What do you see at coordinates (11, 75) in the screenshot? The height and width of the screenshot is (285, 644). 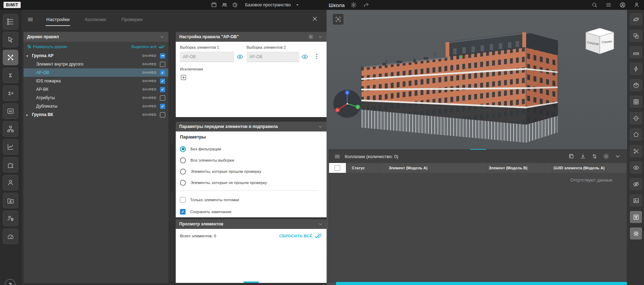 I see `tool-sigma-button: Σ` at bounding box center [11, 75].